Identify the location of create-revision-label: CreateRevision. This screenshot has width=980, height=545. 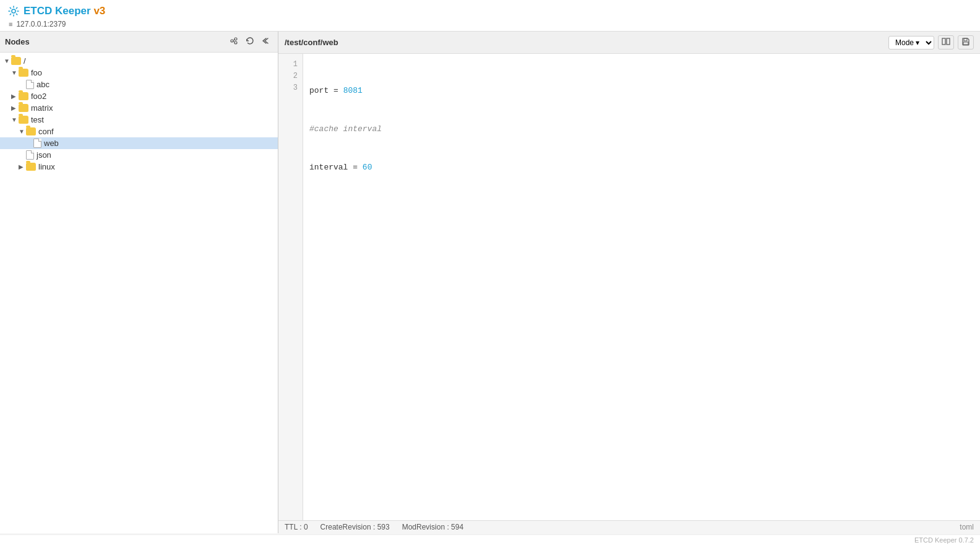
(346, 527).